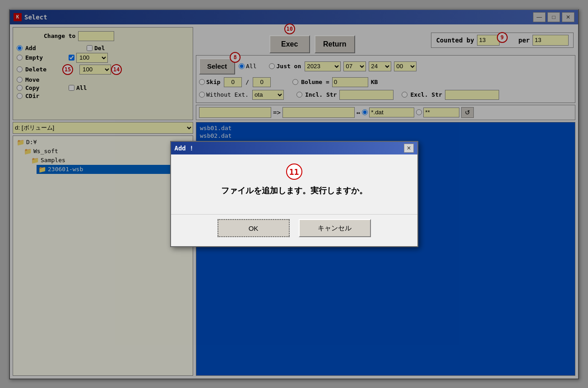 Image resolution: width=588 pixels, height=388 pixels. I want to click on modal-title: Add !, so click(184, 148).